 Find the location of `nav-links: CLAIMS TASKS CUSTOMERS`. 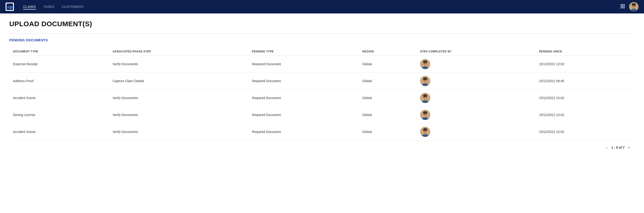

nav-links: CLAIMS TASKS CUSTOMERS is located at coordinates (54, 7).